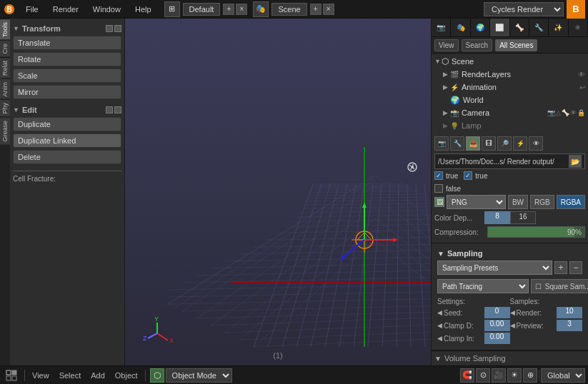  What do you see at coordinates (563, 375) in the screenshot?
I see `global-select: Global Local` at bounding box center [563, 375].